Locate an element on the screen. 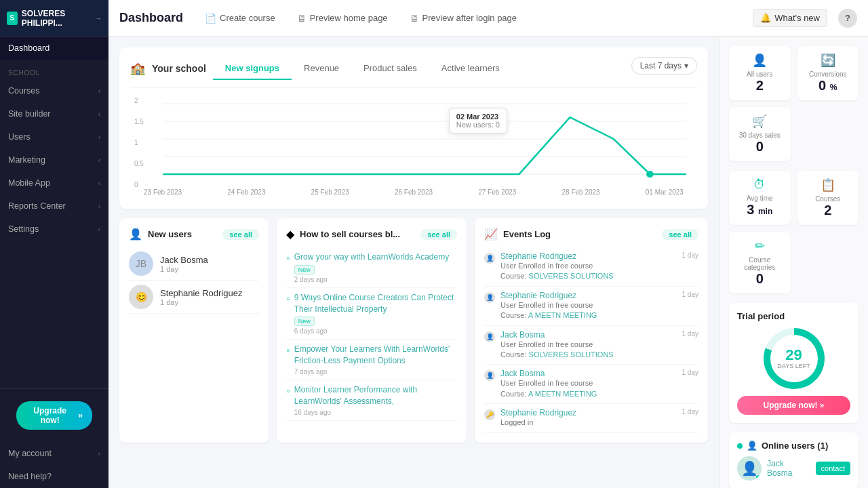  events-icon: 📈 is located at coordinates (491, 235).